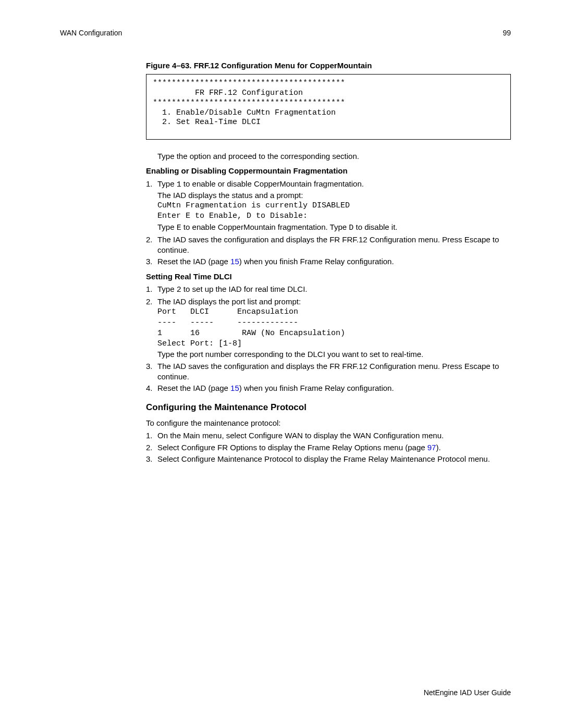 This screenshot has width=563, height=728. Describe the element at coordinates (334, 156) in the screenshot. I see `intro-paragraph: Type the option and proceed to the corre…` at that location.